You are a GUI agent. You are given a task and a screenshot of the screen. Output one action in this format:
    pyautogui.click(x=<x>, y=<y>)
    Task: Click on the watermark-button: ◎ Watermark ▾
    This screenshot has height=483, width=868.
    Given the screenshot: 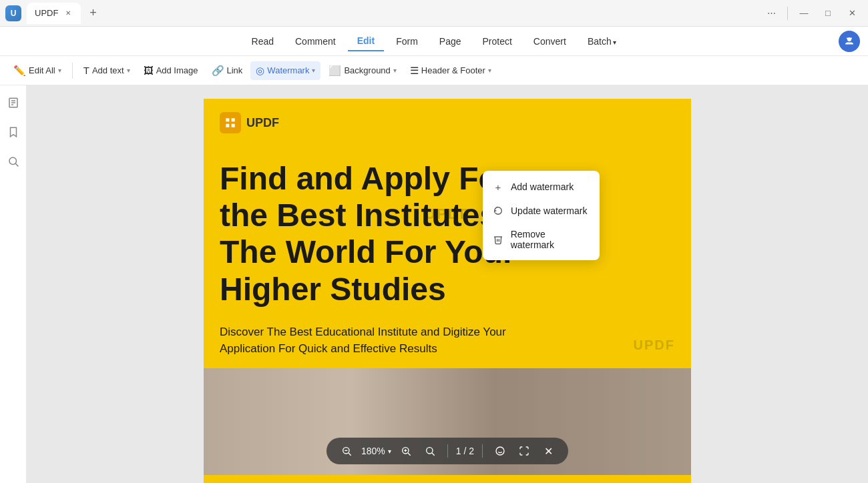 What is the action you would take?
    pyautogui.click(x=286, y=71)
    